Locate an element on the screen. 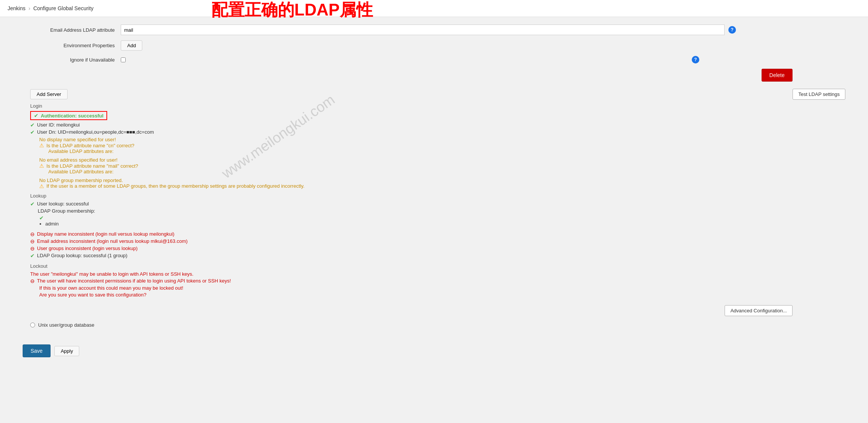 This screenshot has width=868, height=423. email-ldap-input is located at coordinates (423, 30).